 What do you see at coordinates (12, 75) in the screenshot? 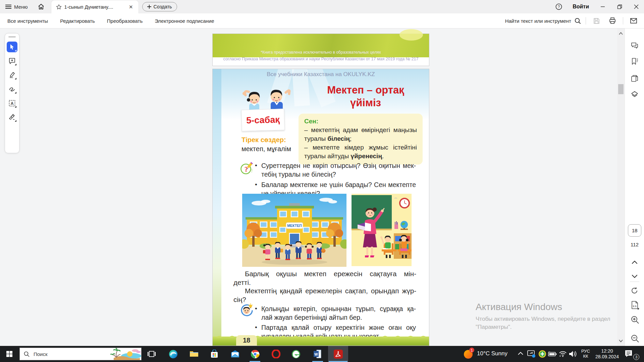
I see `highlight-tool` at bounding box center [12, 75].